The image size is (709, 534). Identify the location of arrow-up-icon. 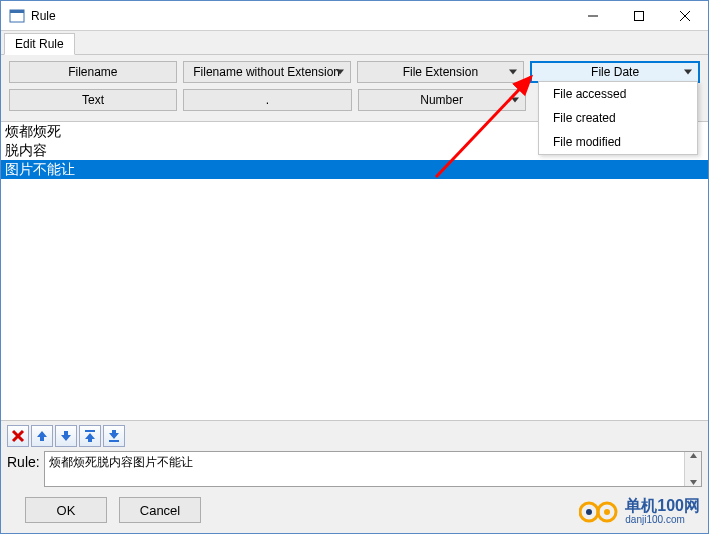
(42, 436).